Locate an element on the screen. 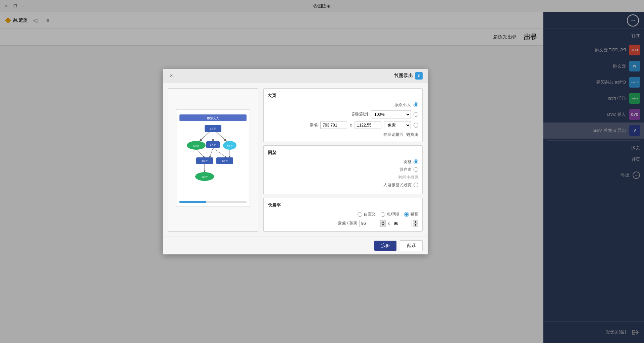 The height and width of the screenshot is (343, 644). current-page-row: 页当前 is located at coordinates (343, 170).